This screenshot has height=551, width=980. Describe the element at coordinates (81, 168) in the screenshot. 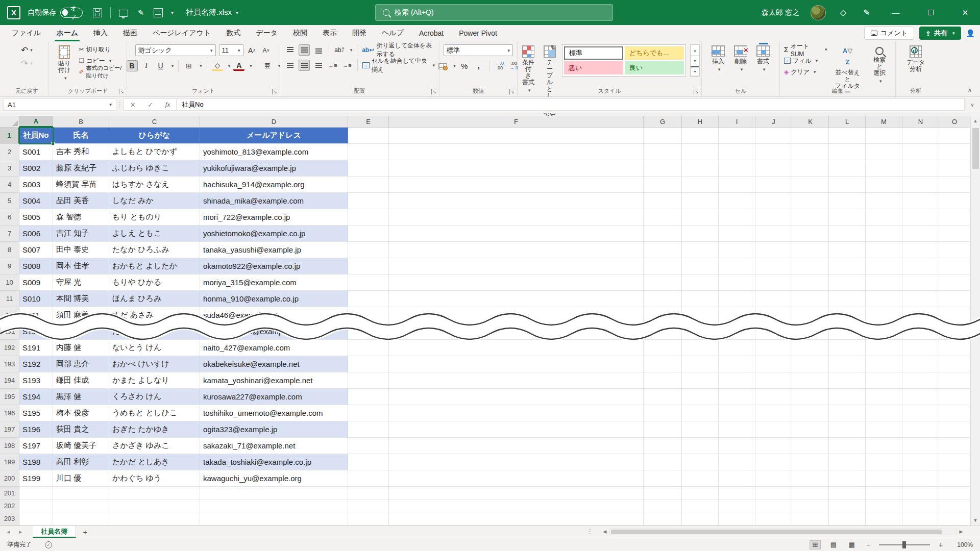

I see `cell-B3: 藤原 友紀子` at that location.